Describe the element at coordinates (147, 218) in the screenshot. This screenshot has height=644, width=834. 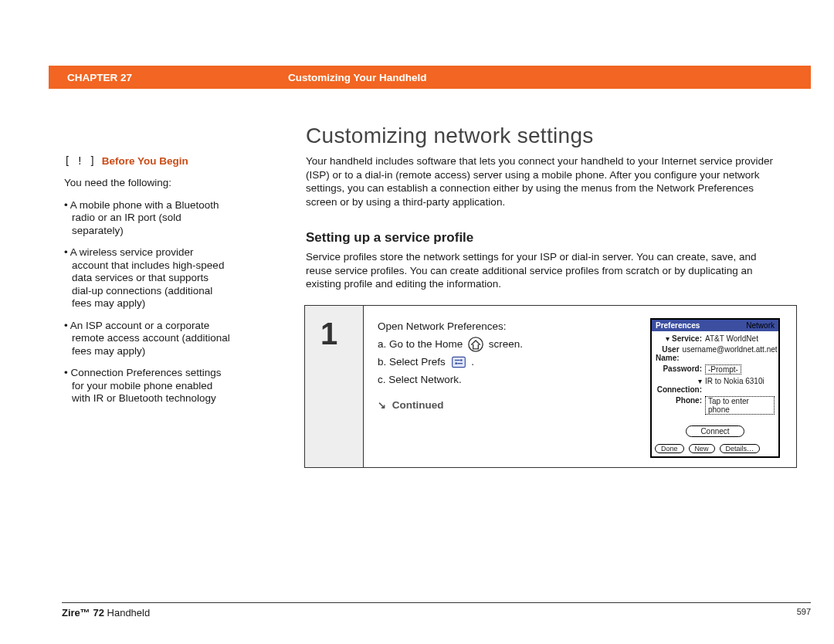
I see `list-item: A mobile phone with a Bluetooth radio or…` at that location.